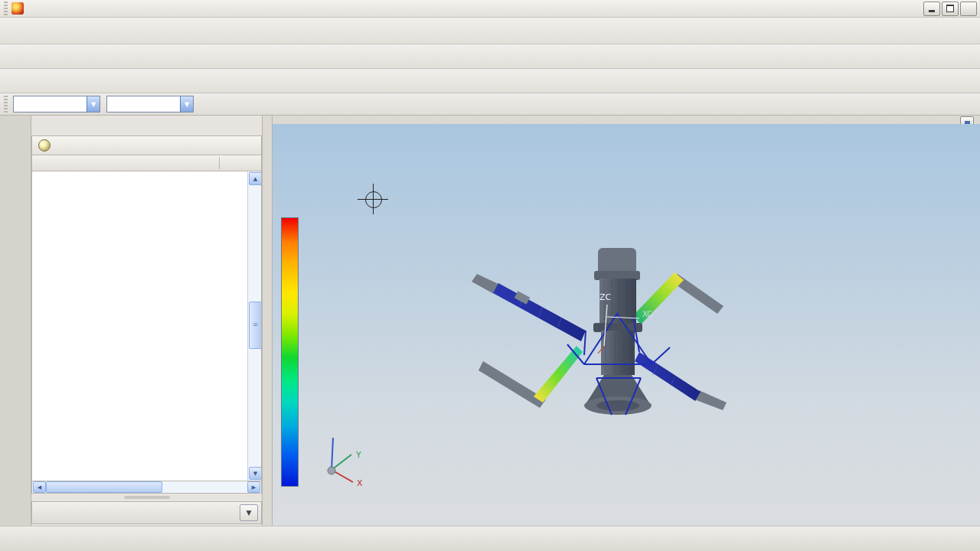 The width and height of the screenshot is (980, 551). I want to click on restore-button, so click(950, 9).